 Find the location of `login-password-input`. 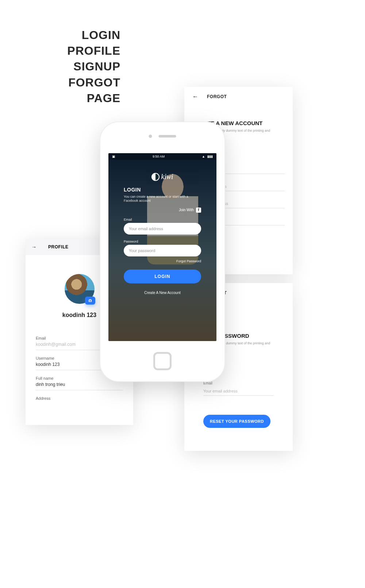

login-password-input is located at coordinates (162, 251).